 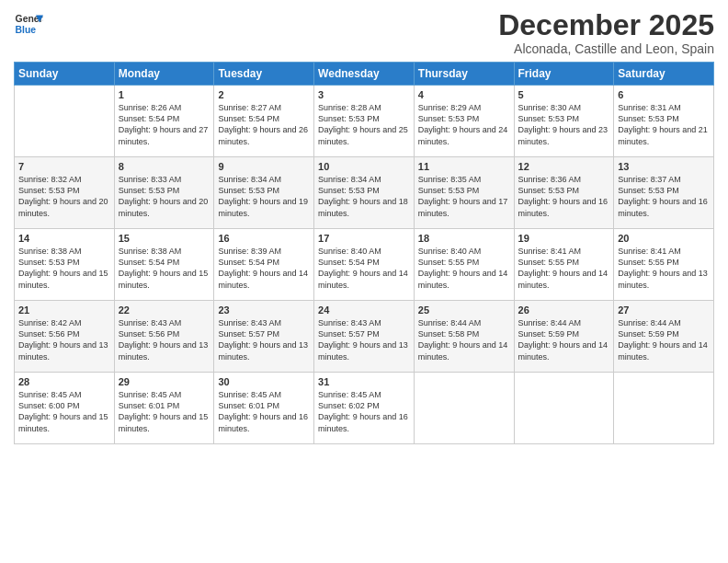 I want to click on day-info: Sunrise: 8:31 AMSunset: 5:53 PMDaylight:…, so click(x=664, y=125).